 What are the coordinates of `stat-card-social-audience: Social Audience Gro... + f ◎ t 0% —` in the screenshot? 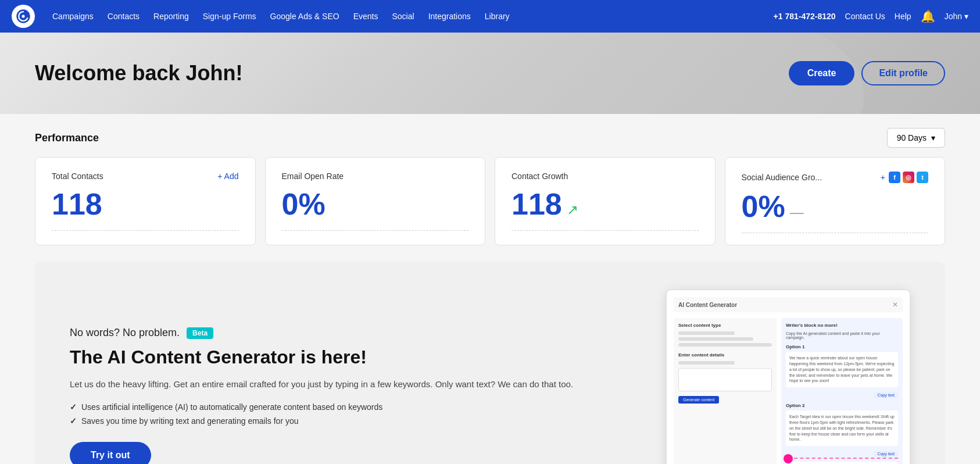 It's located at (835, 201).